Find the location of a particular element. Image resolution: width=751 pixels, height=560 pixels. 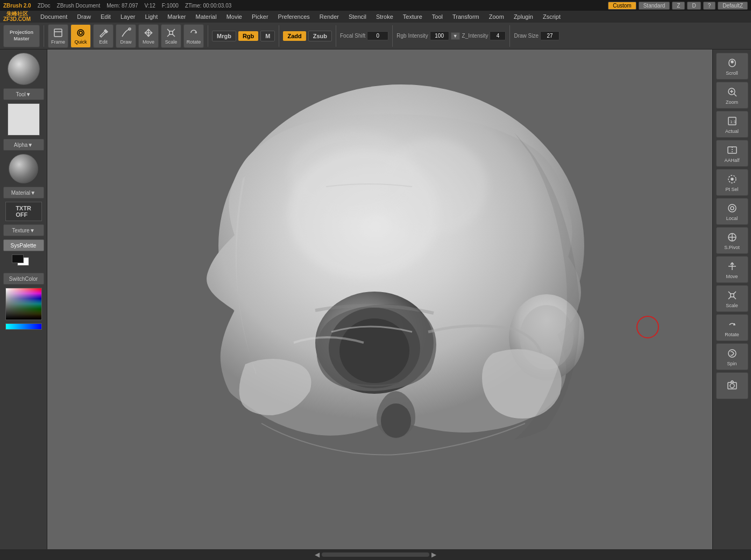

rgb-button: Rgb is located at coordinates (249, 36).